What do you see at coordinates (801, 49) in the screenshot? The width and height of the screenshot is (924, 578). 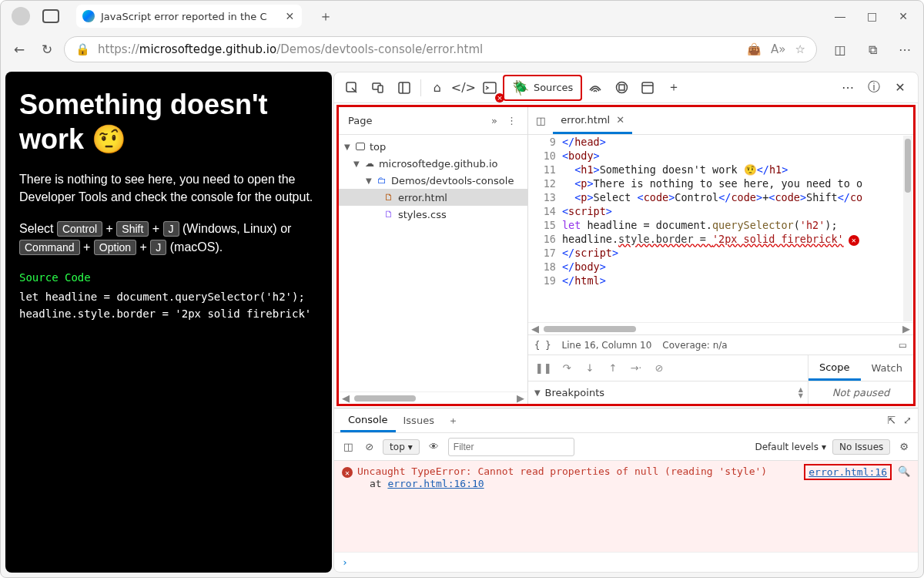 I see `favorite-icon: ☆` at bounding box center [801, 49].